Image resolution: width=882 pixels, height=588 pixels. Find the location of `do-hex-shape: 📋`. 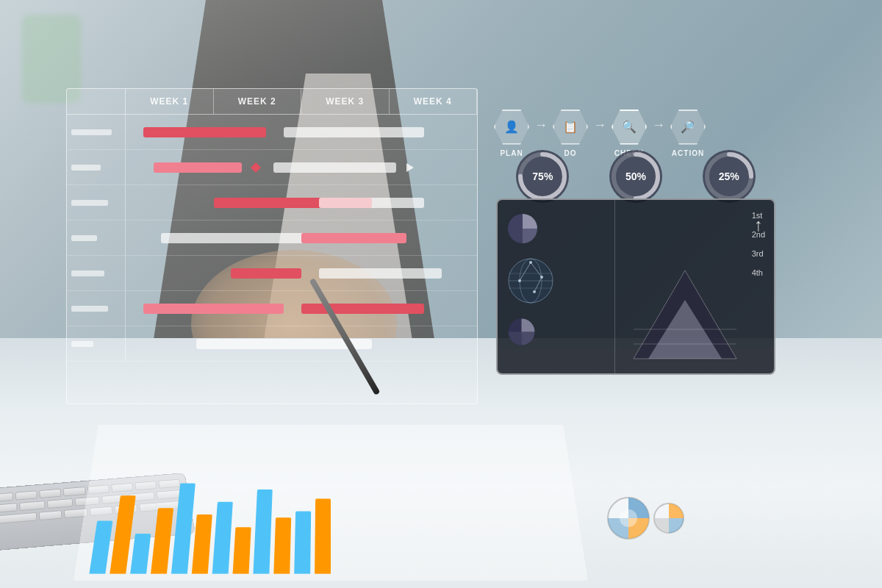

do-hex-shape: 📋 is located at coordinates (570, 127).